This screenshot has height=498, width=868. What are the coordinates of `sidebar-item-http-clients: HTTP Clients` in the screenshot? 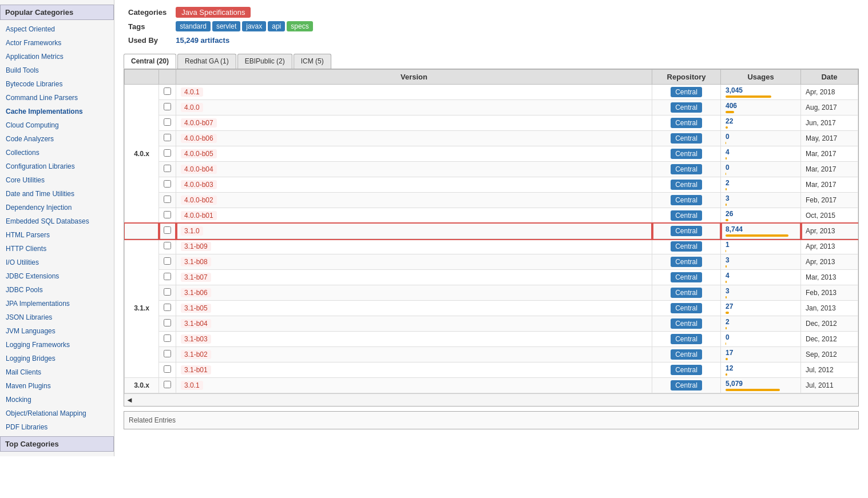 It's located at (57, 249).